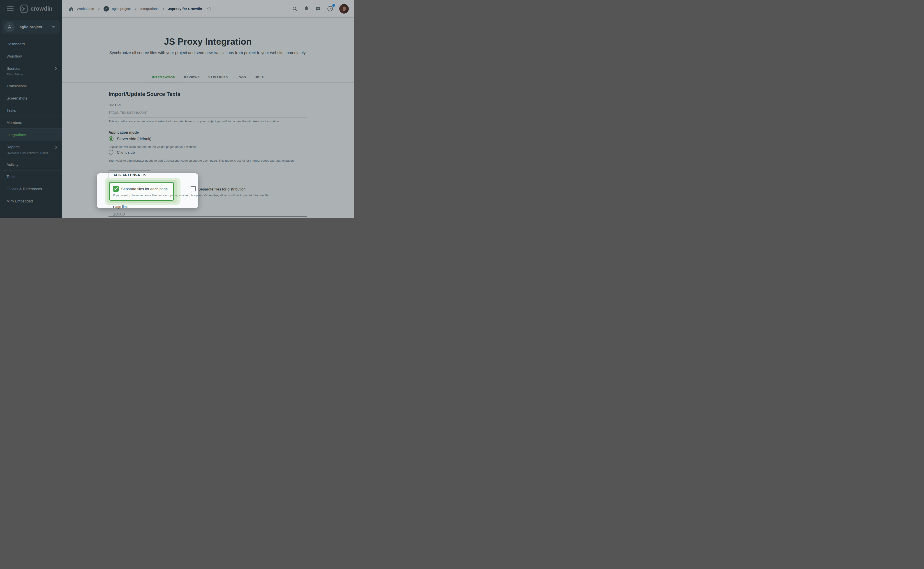 The height and width of the screenshot is (569, 924). Describe the element at coordinates (208, 9) in the screenshot. I see `top-header: Workspace A agile project Integrations J…` at that location.